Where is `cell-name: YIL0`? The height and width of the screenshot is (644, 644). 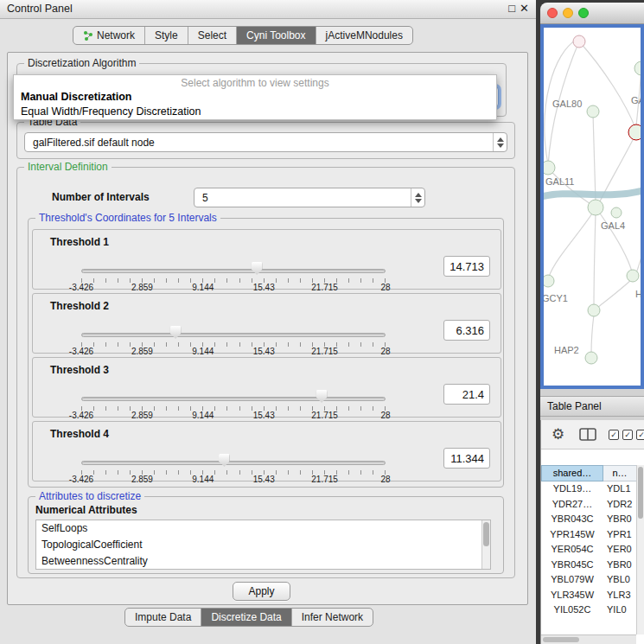
cell-name: YIL0 is located at coordinates (621, 610).